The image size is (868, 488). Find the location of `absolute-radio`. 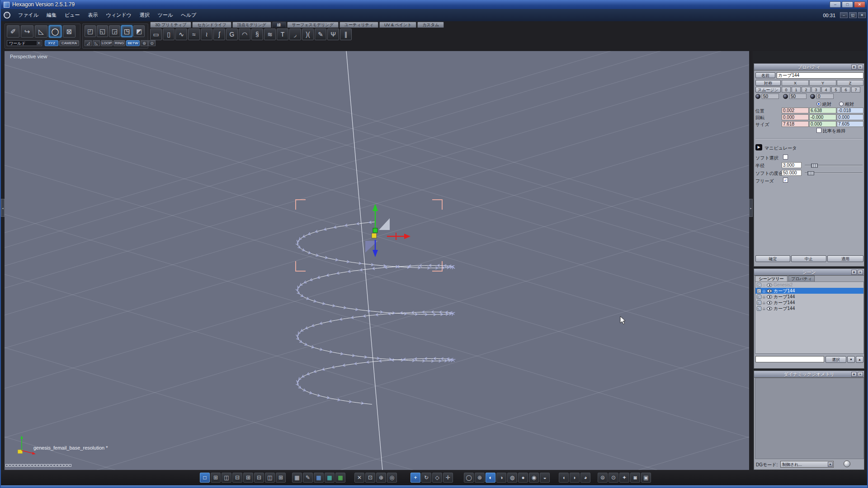

absolute-radio is located at coordinates (819, 104).